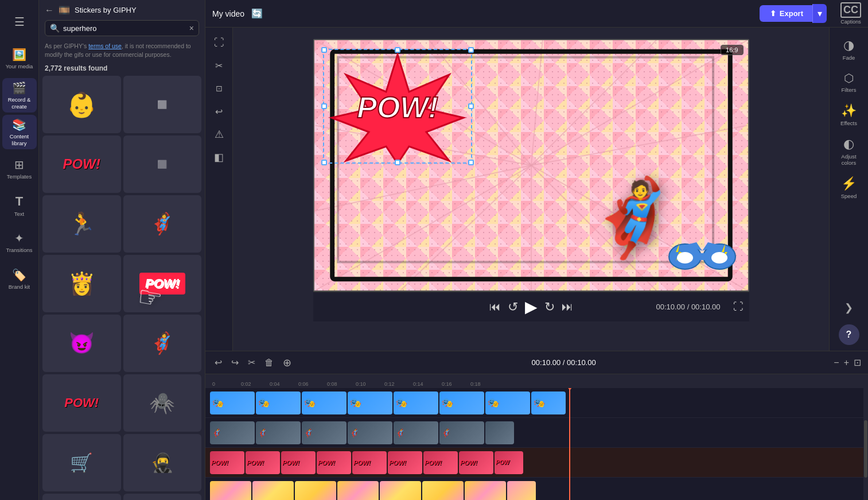 This screenshot has width=868, height=500. What do you see at coordinates (163, 104) in the screenshot?
I see `sticker-item-gray: ⬜` at bounding box center [163, 104].